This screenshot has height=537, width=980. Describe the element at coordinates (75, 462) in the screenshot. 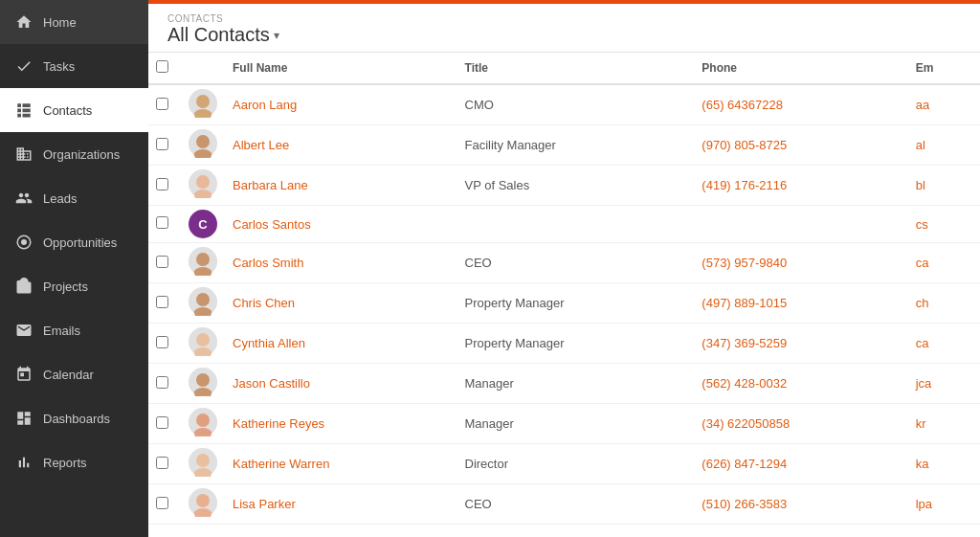

I see `sidebar-item-reports: Reports` at that location.